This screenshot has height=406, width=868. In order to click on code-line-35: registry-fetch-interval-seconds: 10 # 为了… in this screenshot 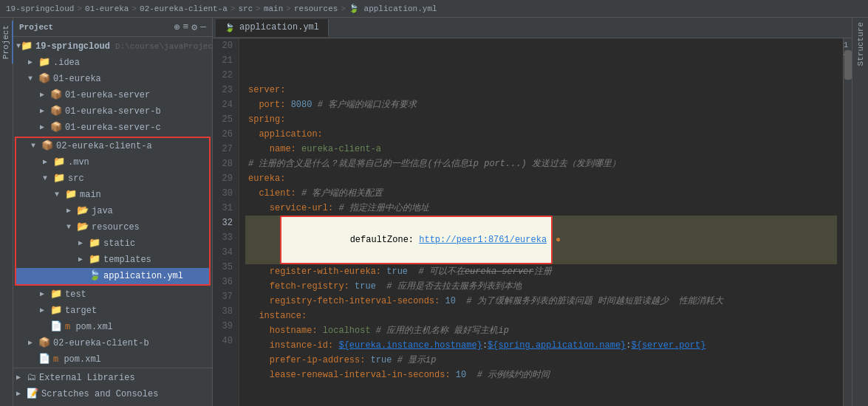, I will do `click(541, 301)`.